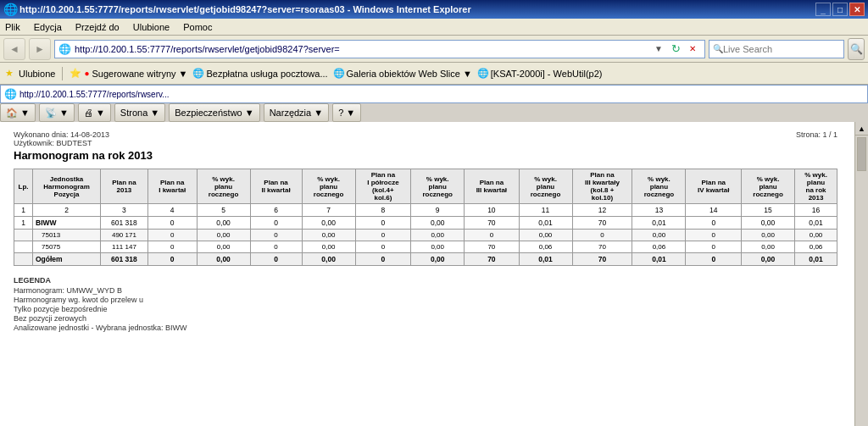  What do you see at coordinates (40, 49) in the screenshot?
I see `forward-button: ►` at bounding box center [40, 49].